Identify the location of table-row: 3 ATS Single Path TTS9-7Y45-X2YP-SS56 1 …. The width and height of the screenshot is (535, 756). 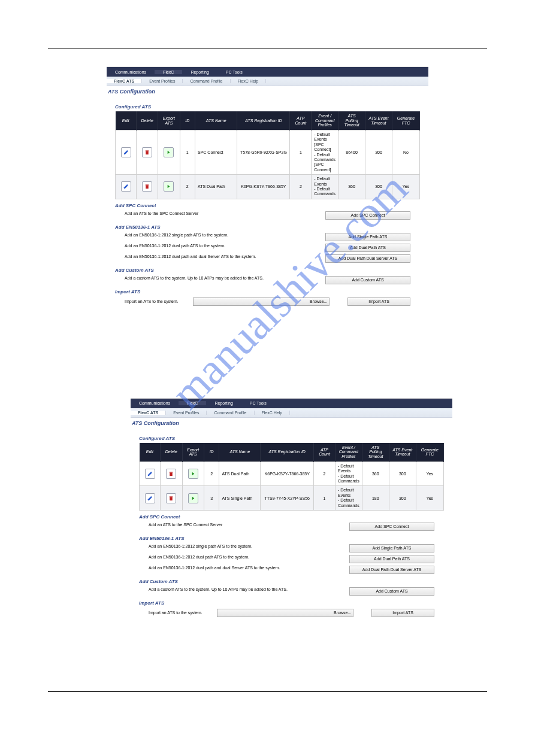
(292, 498).